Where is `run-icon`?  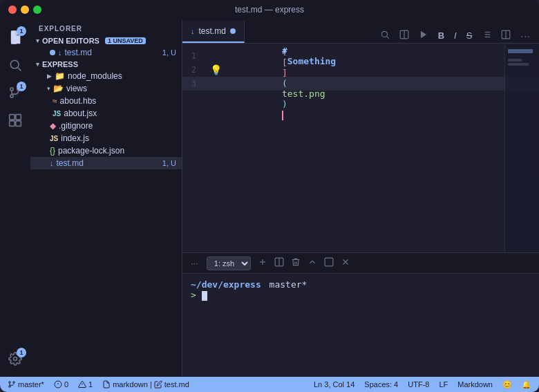 run-icon is located at coordinates (424, 36).